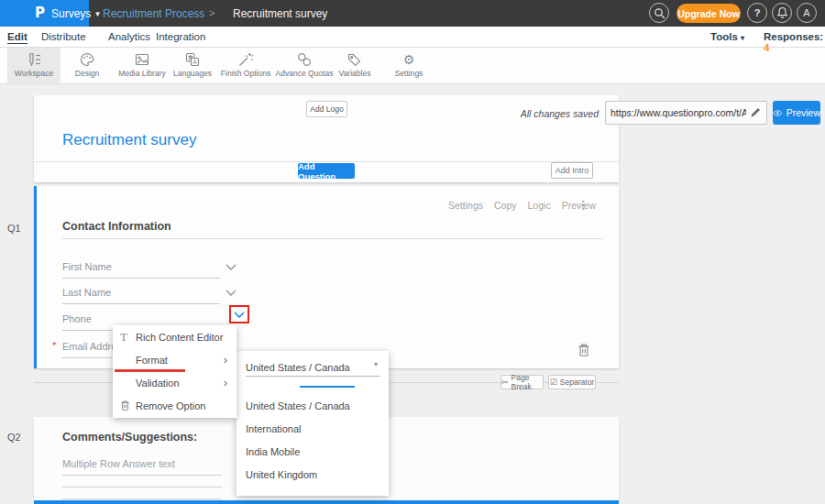  Describe the element at coordinates (117, 226) in the screenshot. I see `question-title-q1: Contact Information` at that location.